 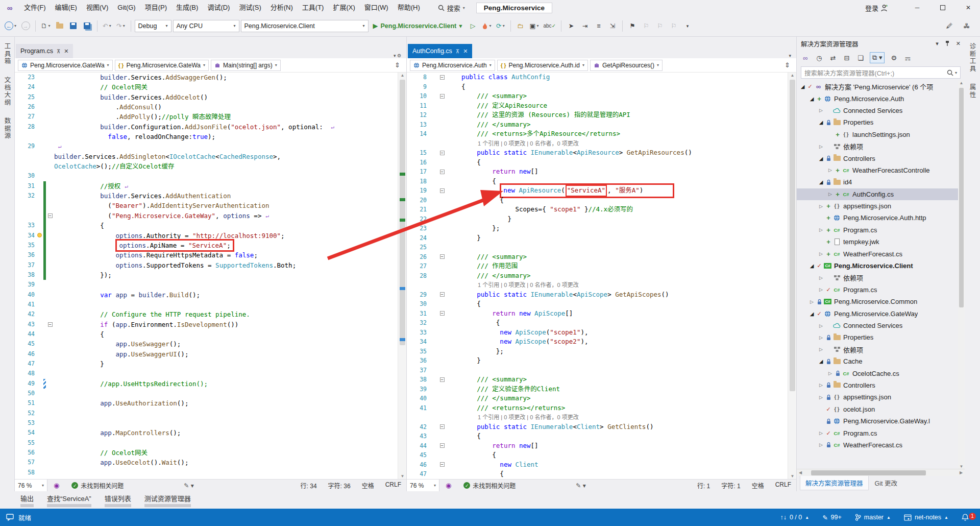 What do you see at coordinates (31, 486) in the screenshot?
I see `zoom-level-select: 76 %▾` at bounding box center [31, 486].